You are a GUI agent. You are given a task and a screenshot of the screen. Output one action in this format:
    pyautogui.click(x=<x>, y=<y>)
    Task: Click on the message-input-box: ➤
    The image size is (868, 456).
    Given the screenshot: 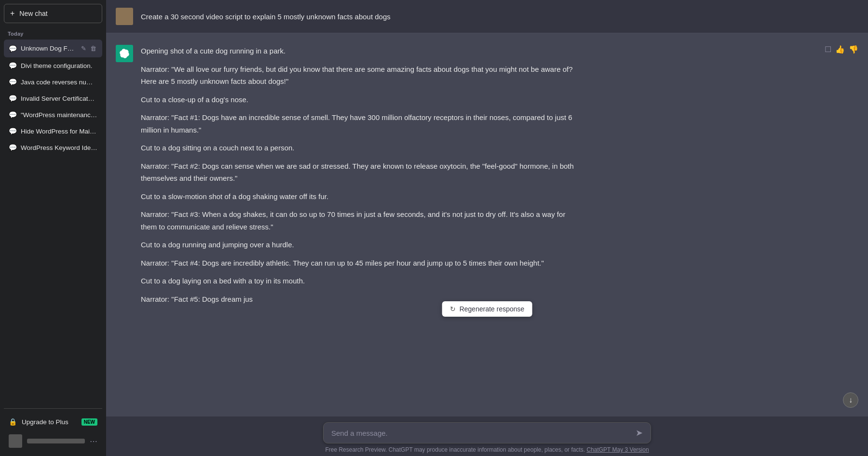 What is the action you would take?
    pyautogui.click(x=487, y=433)
    